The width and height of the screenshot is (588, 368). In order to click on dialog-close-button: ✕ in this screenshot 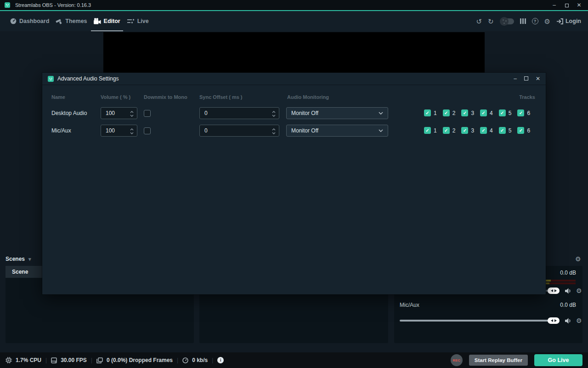, I will do `click(538, 79)`.